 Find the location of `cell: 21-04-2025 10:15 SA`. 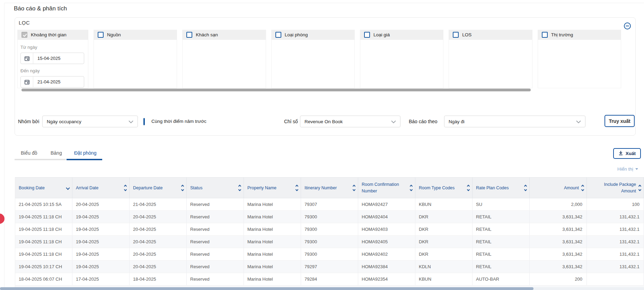

cell: 21-04-2025 10:15 SA is located at coordinates (44, 204).